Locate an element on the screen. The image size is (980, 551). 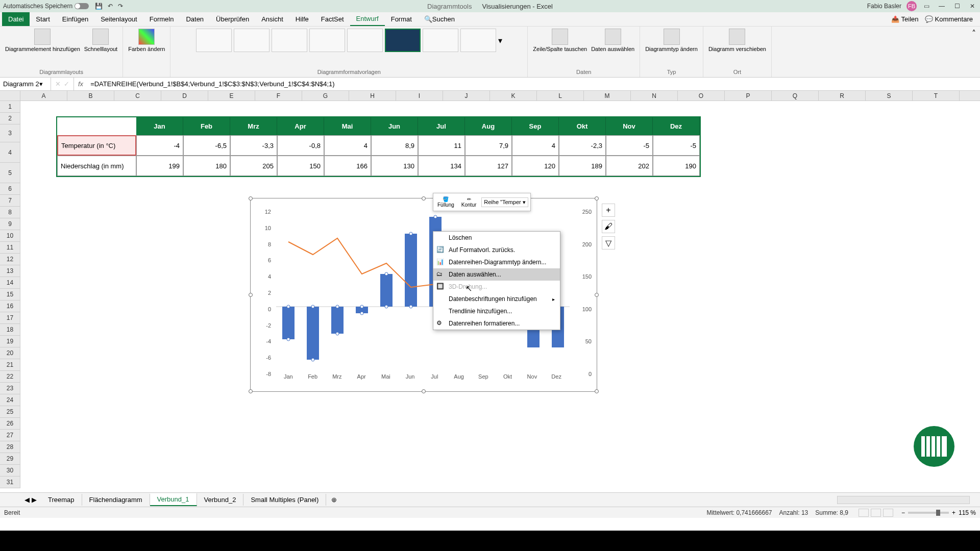
month-jul: Jul is located at coordinates (442, 127).